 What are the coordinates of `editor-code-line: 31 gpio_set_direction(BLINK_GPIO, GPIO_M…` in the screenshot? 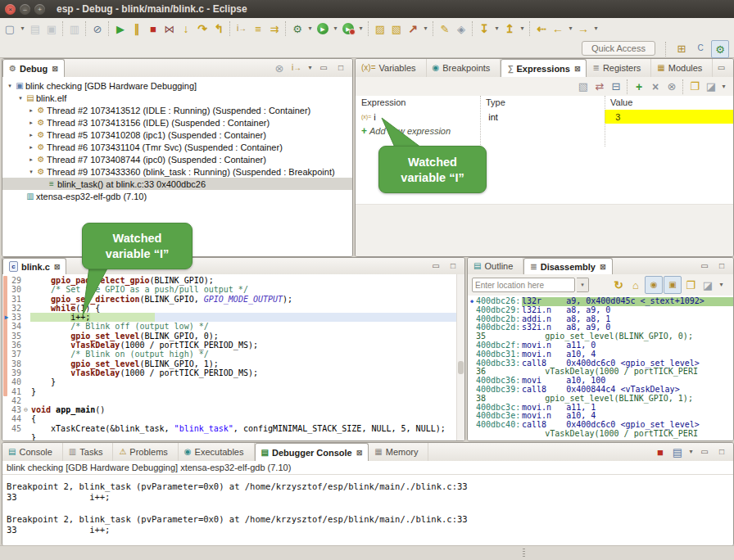 It's located at (233, 300).